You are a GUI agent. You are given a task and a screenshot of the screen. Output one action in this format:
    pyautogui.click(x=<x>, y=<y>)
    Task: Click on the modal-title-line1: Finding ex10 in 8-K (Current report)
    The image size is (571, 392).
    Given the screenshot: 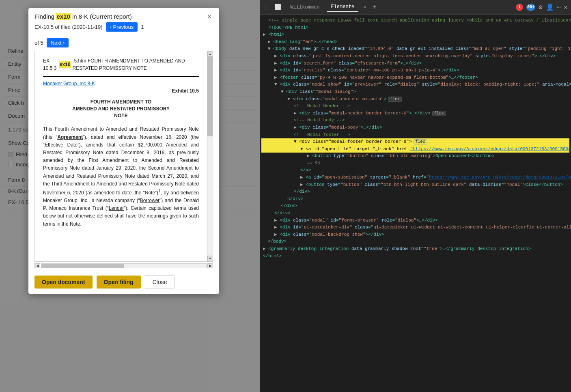 What is the action you would take?
    pyautogui.click(x=120, y=16)
    